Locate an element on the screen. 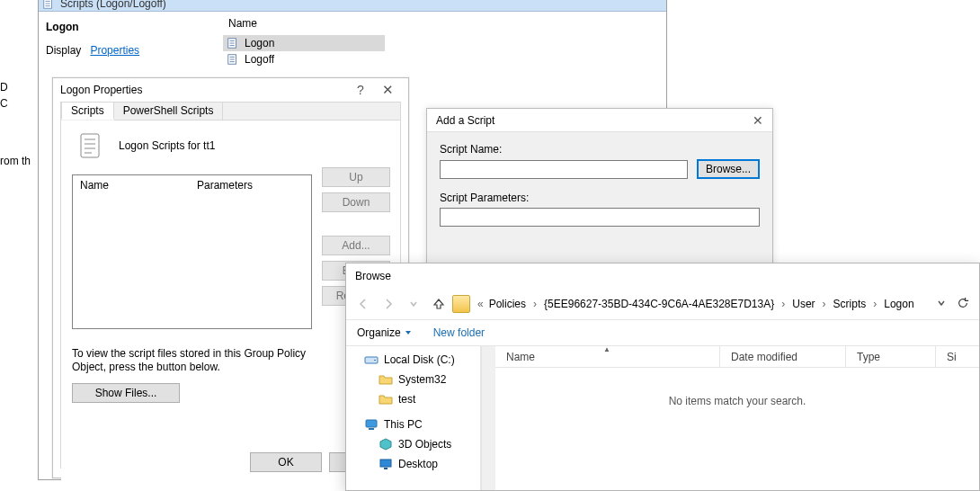 The image size is (980, 491). organize-menu: Organize is located at coordinates (385, 333).